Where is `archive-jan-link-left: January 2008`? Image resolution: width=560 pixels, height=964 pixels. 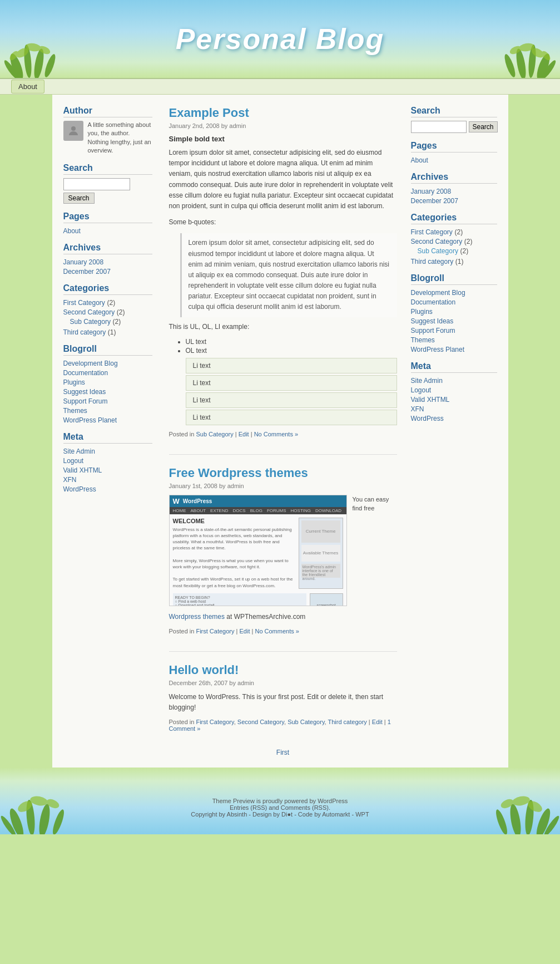 archive-jan-link-left: January 2008 is located at coordinates (83, 262).